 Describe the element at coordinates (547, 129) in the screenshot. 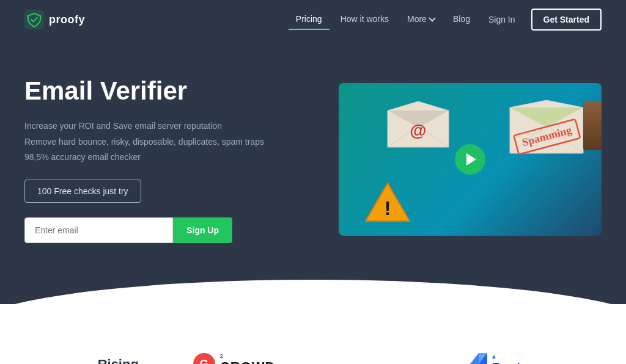

I see `spam-envelope-icon: Spamming` at that location.